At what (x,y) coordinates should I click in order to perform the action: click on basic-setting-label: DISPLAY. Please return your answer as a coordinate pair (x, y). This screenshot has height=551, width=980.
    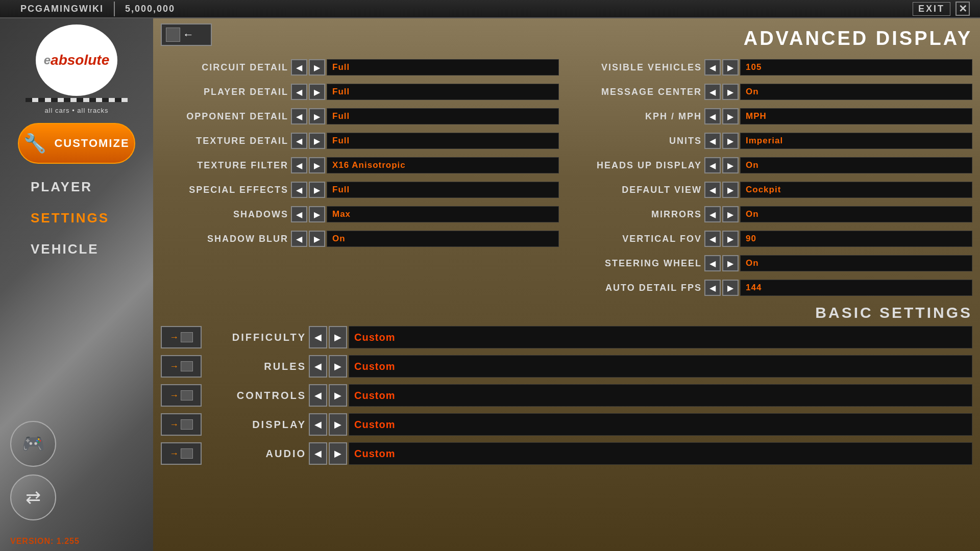
    Looking at the image, I should click on (255, 424).